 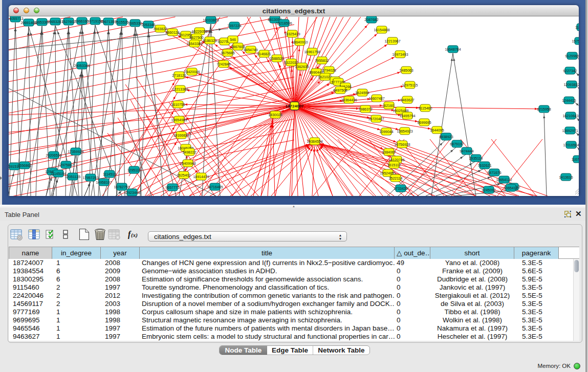 What do you see at coordinates (25, 166) in the screenshot?
I see `svg-text: 1556862` at bounding box center [25, 166].